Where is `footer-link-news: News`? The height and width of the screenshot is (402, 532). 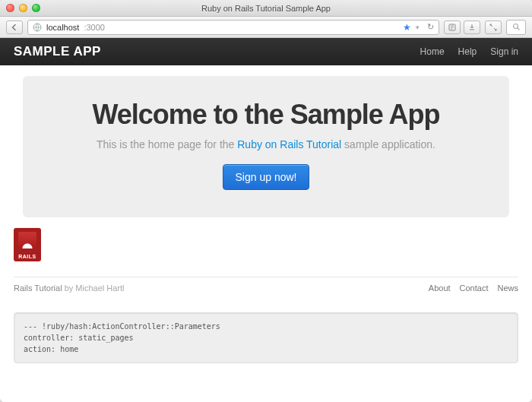
footer-link-news: News is located at coordinates (508, 288).